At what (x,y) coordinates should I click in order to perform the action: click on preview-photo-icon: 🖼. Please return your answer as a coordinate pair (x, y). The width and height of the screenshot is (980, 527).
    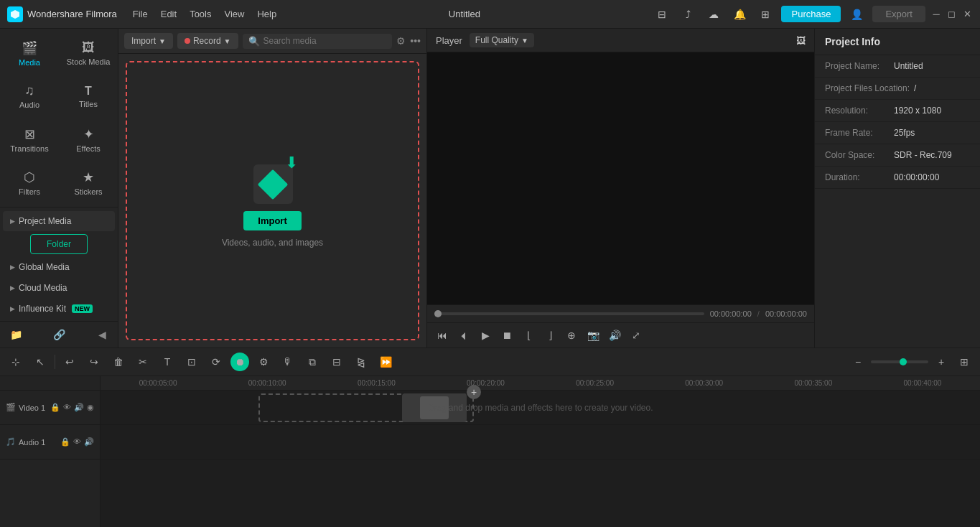
    Looking at the image, I should click on (801, 40).